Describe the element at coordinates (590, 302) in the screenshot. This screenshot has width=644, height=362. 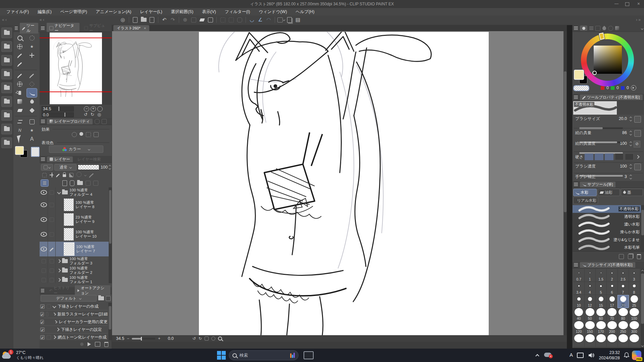
I see `size-cell: 12` at that location.